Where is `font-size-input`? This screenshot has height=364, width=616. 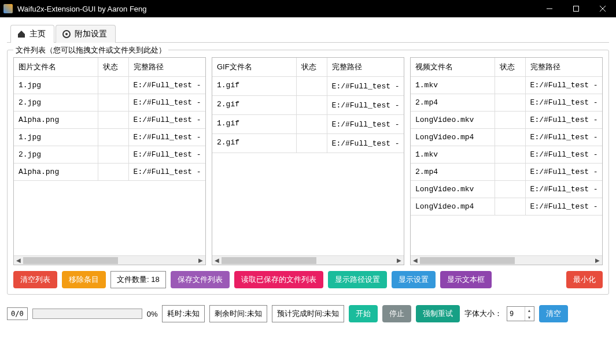 font-size-input is located at coordinates (516, 314).